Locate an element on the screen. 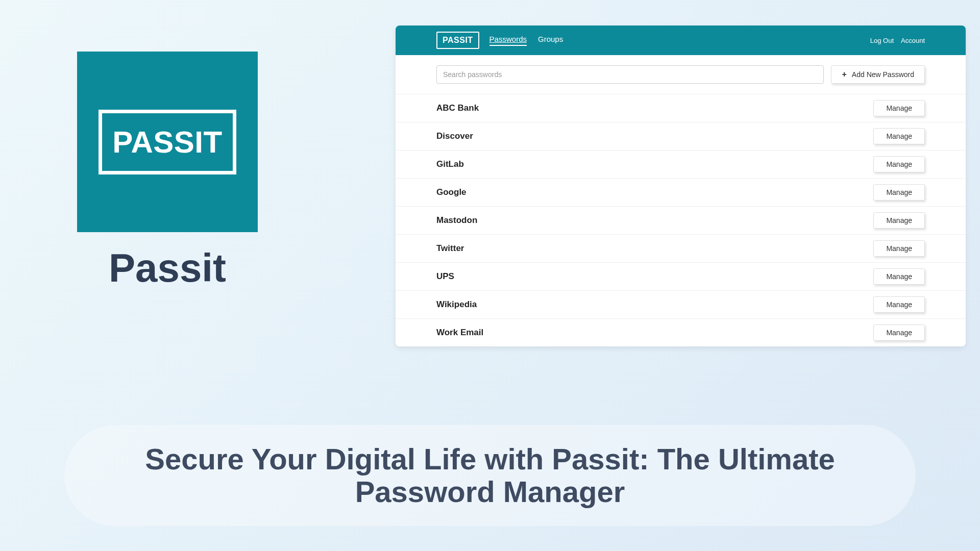 The width and height of the screenshot is (980, 551). add-button-label: Add New Password is located at coordinates (883, 74).